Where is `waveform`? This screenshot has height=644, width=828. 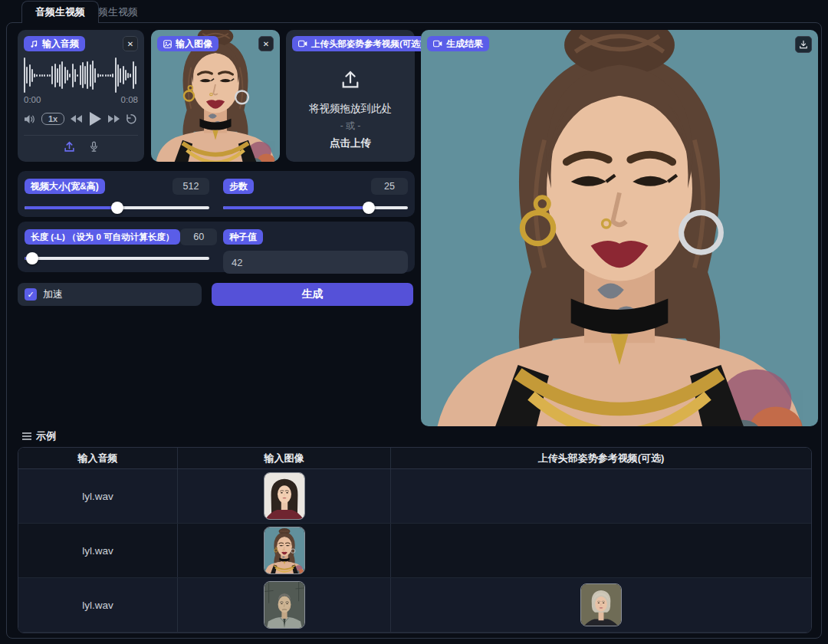
waveform is located at coordinates (81, 75).